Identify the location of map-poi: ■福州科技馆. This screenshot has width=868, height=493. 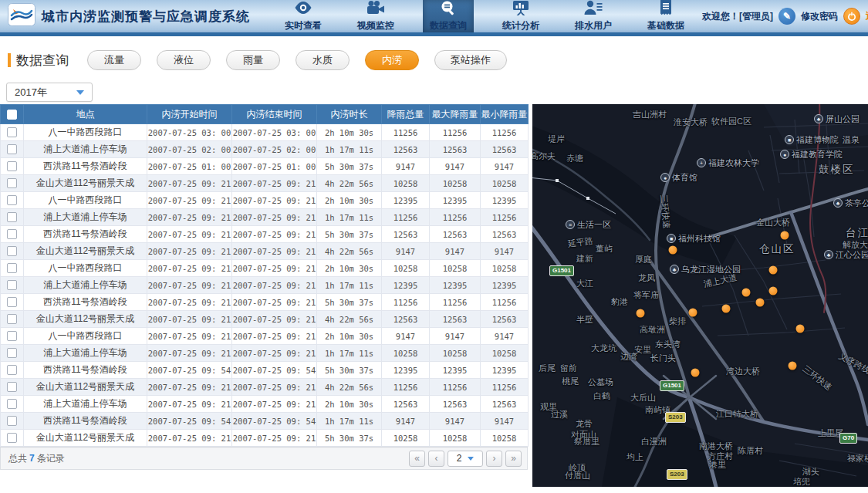
(694, 238).